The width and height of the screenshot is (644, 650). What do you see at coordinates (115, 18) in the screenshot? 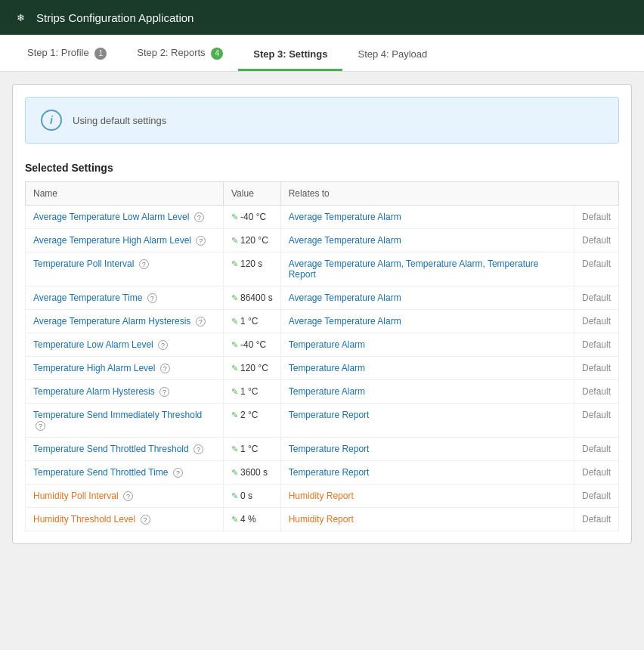
I see `app-title: Strips Configuration Application` at bounding box center [115, 18].